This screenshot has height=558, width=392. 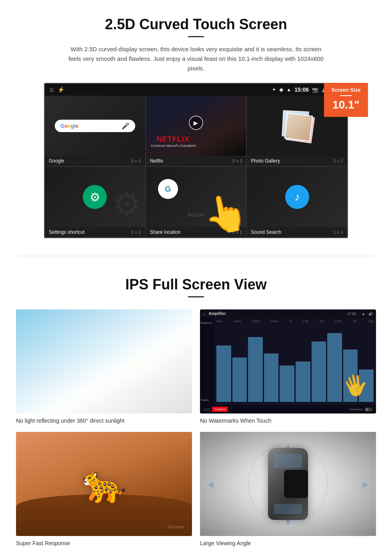 What do you see at coordinates (95, 202) in the screenshot?
I see `app-cell-settings: ⚙ ⚙ Settings shortcut 1 × 1` at bounding box center [95, 202].